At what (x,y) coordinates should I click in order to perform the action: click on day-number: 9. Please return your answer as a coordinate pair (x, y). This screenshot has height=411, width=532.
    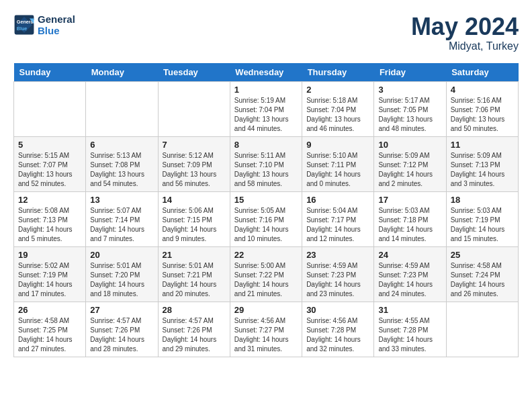
    Looking at the image, I should click on (338, 145).